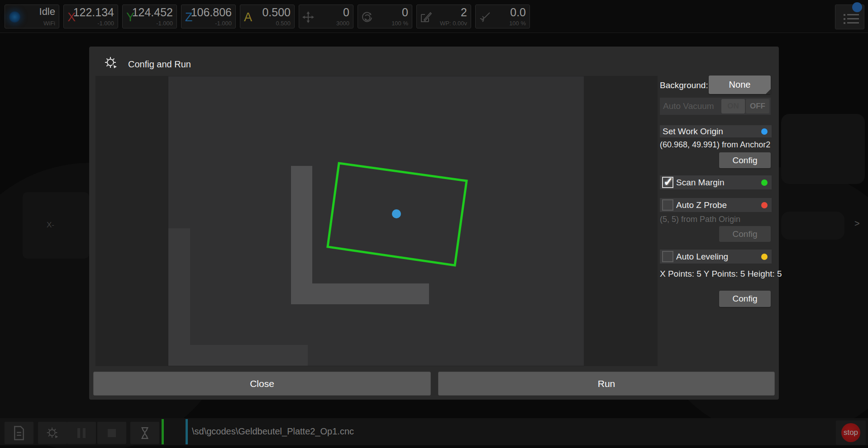 The height and width of the screenshot is (448, 868). Describe the element at coordinates (716, 257) in the screenshot. I see `auto-leveling-row: Auto Leveling` at that location.